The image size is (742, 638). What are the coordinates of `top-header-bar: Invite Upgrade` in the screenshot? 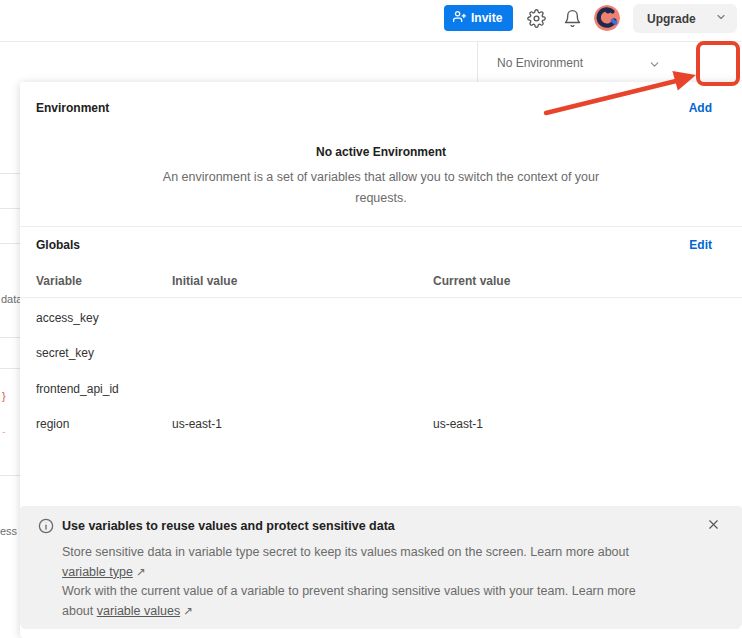 It's located at (371, 21).